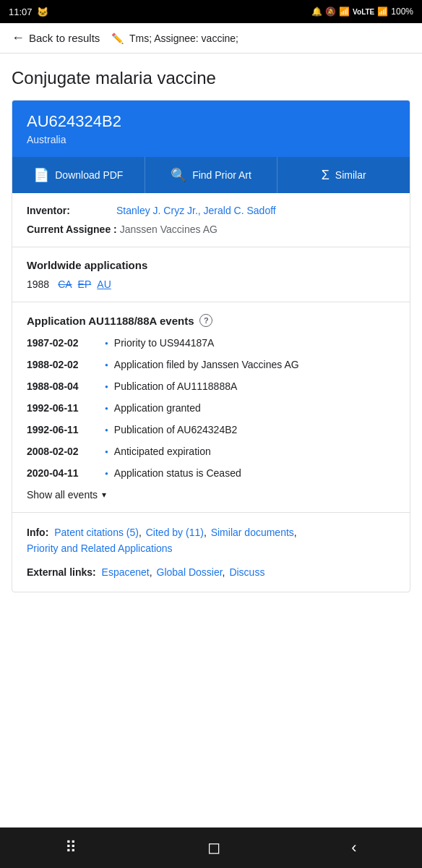 Image resolution: width=422 pixels, height=868 pixels. Describe the element at coordinates (211, 284) in the screenshot. I see `year-apps: 1988 CA EP AU` at that location.